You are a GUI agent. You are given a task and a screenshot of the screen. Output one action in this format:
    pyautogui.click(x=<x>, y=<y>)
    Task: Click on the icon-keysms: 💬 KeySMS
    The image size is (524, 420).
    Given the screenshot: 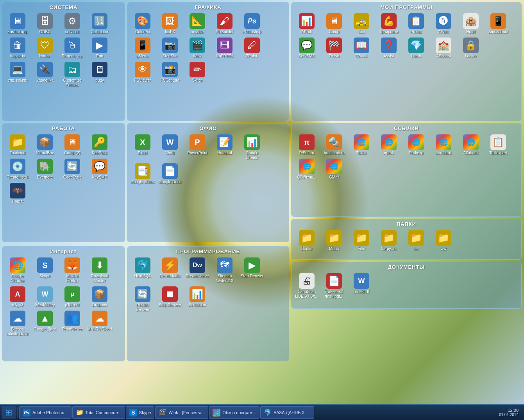 What is the action you would take?
    pyautogui.click(x=100, y=169)
    